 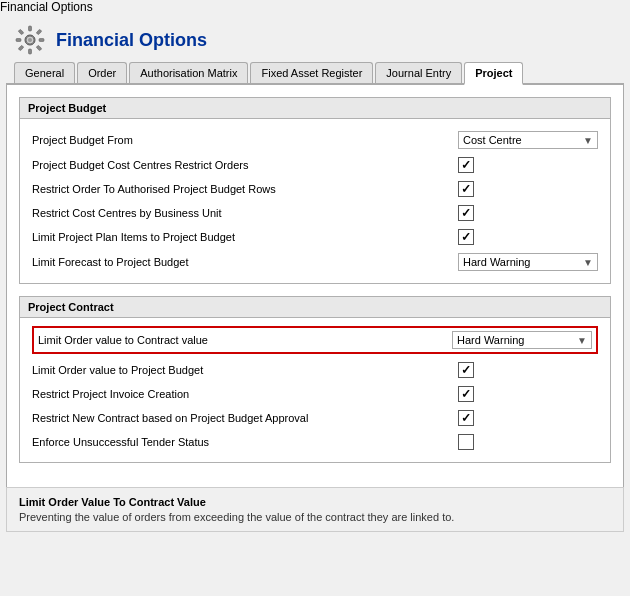 I want to click on forecast-dropdown: Hard Warning ▼, so click(x=528, y=262).